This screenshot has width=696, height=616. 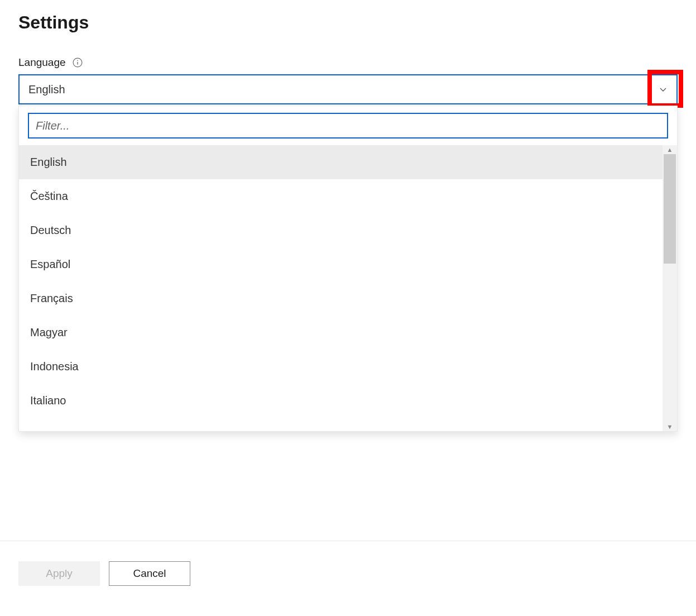 What do you see at coordinates (78, 63) in the screenshot?
I see `info-icon` at bounding box center [78, 63].